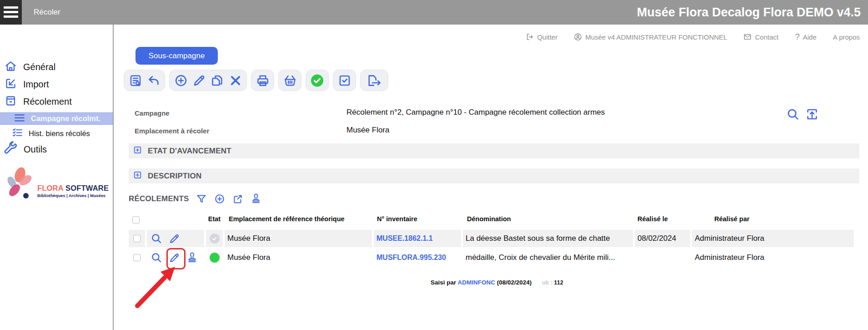  What do you see at coordinates (290, 80) in the screenshot?
I see `basket-button` at bounding box center [290, 80].